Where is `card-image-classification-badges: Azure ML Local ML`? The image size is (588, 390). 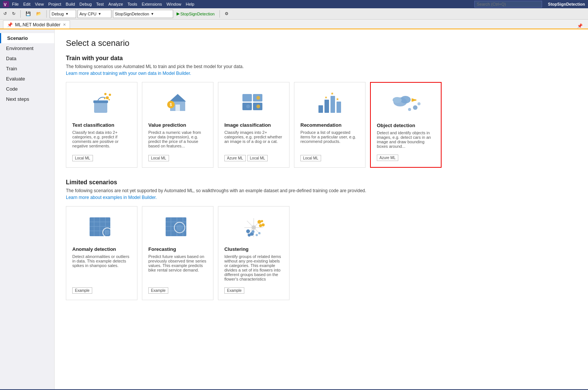
card-image-classification-badges: Azure ML Local ML is located at coordinates (254, 156).